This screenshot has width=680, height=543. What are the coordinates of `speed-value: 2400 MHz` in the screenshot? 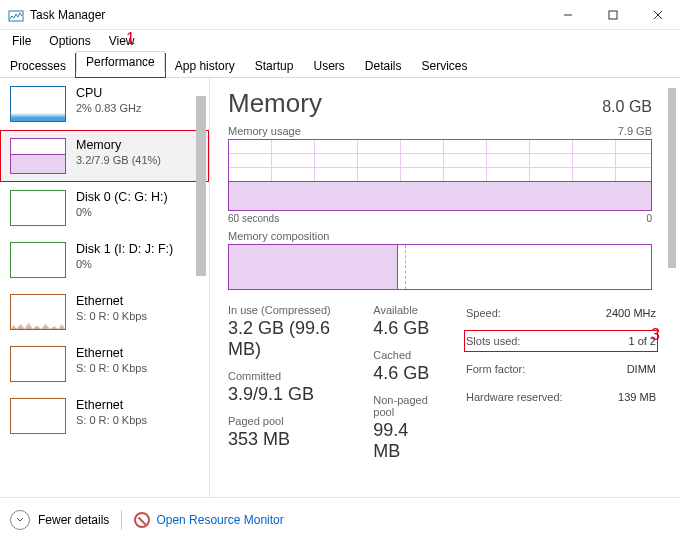 It's located at (631, 313).